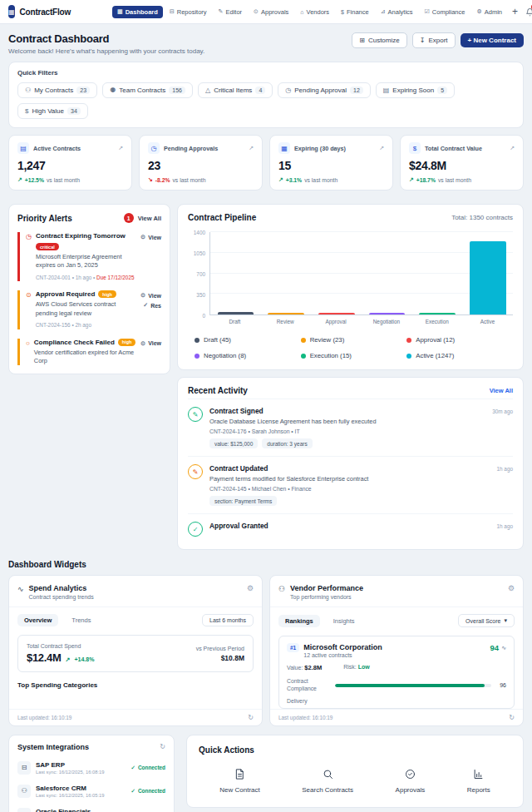 The width and height of the screenshot is (532, 812). What do you see at coordinates (65, 278) in the screenshot?
I see `alert-meta: CNT-2024-001 • 1h ago •` at bounding box center [65, 278].